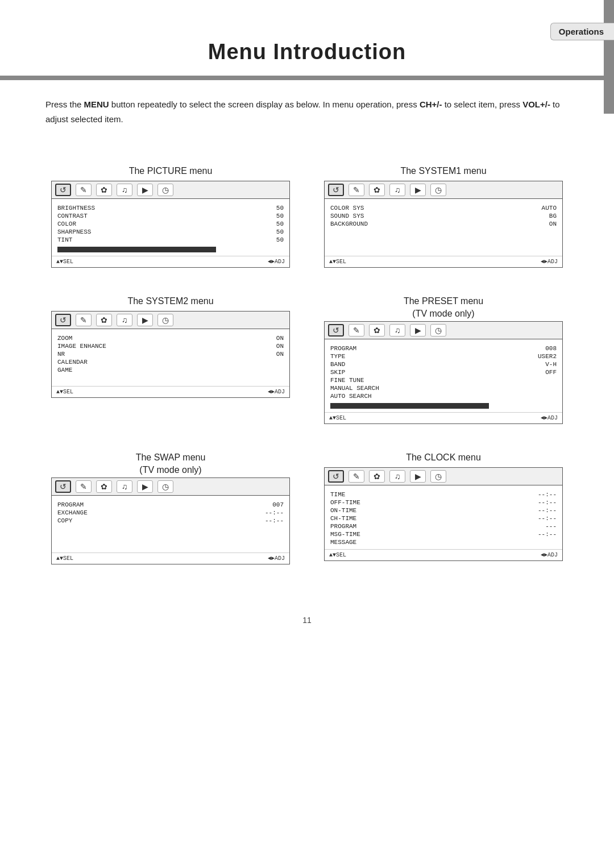  What do you see at coordinates (338, 364) in the screenshot?
I see `menu-row-label: BAND` at bounding box center [338, 364].